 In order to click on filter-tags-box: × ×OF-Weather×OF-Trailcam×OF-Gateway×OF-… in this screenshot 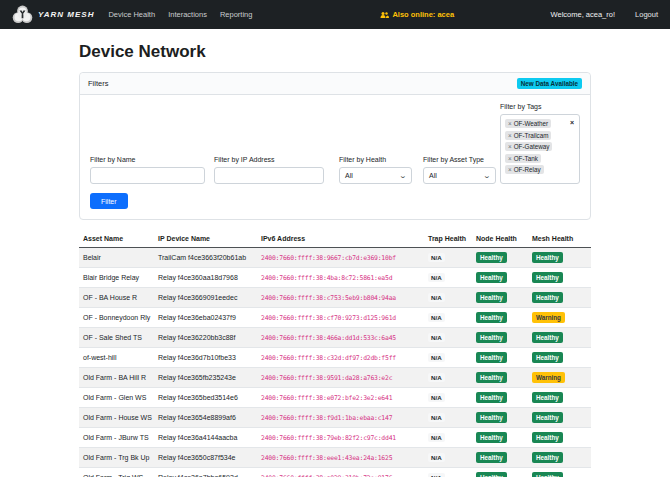, I will do `click(540, 149)`.